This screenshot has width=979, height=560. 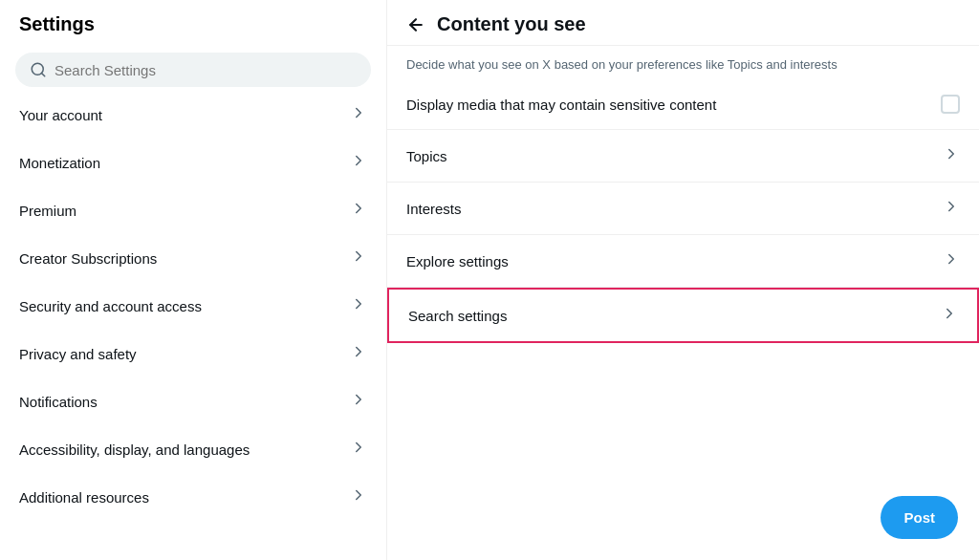 I want to click on nav-item-label-premium: Premium, so click(x=48, y=210).